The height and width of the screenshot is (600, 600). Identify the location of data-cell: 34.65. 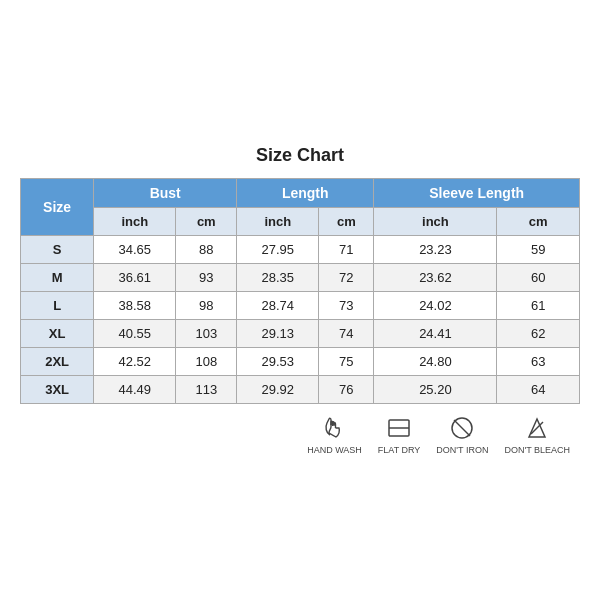
(135, 250).